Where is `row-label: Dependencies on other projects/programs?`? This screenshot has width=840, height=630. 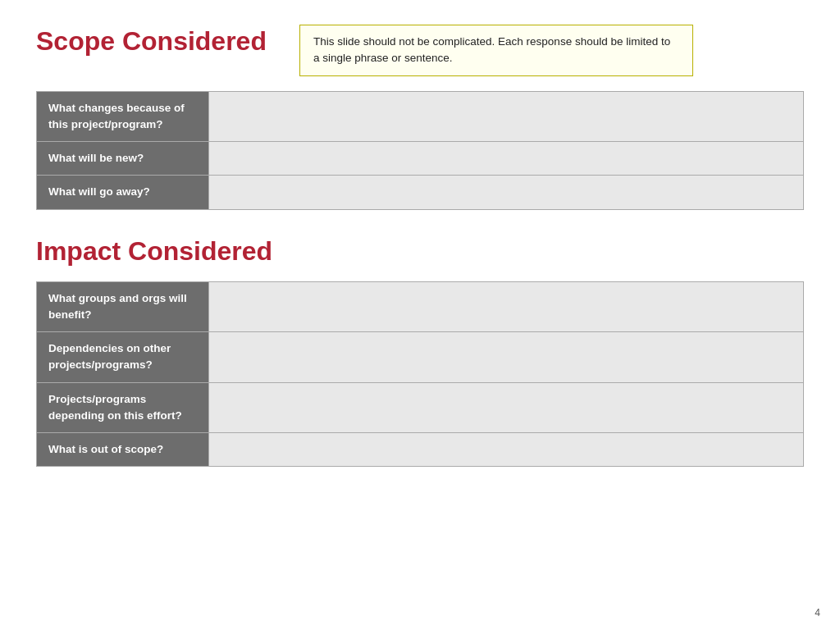
row-label: Dependencies on other projects/programs? is located at coordinates (123, 358).